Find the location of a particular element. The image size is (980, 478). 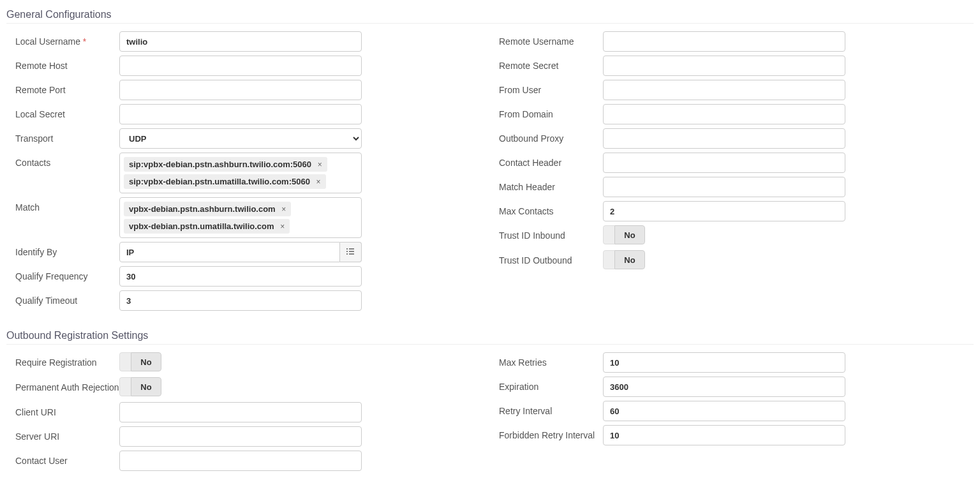

tag-text: sip:vpbx-debian.pstn.ashburn.twilio.com:… is located at coordinates (220, 165).